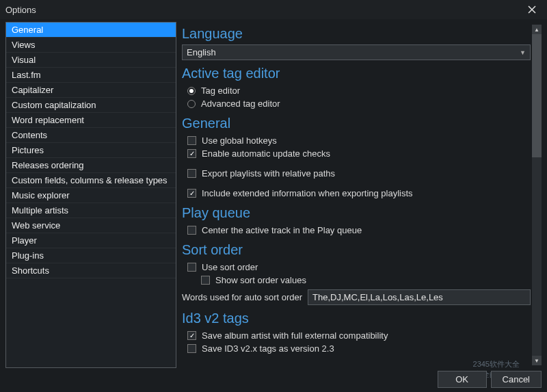 This screenshot has height=392, width=547. What do you see at coordinates (91, 60) in the screenshot?
I see `sidebar-item-visual: Visual` at bounding box center [91, 60].